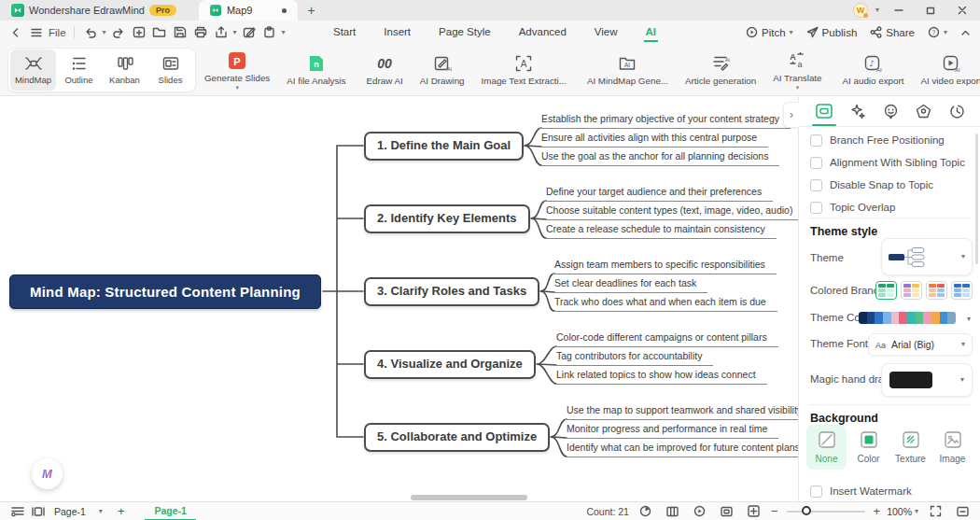 This screenshot has width=980, height=520. I want to click on theme-selector: ▾, so click(927, 257).